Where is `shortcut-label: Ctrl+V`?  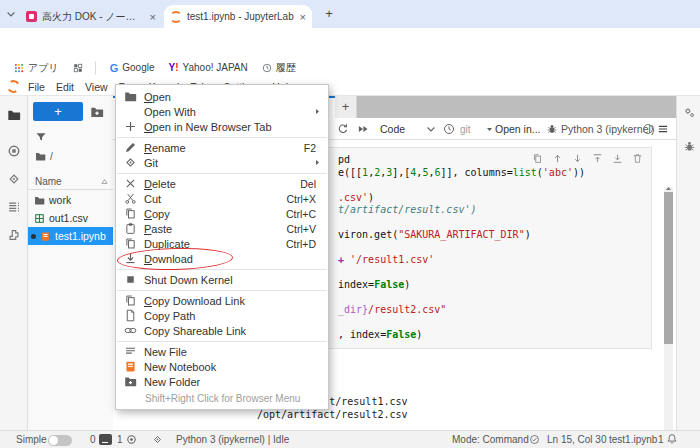 shortcut-label: Ctrl+V is located at coordinates (302, 229).